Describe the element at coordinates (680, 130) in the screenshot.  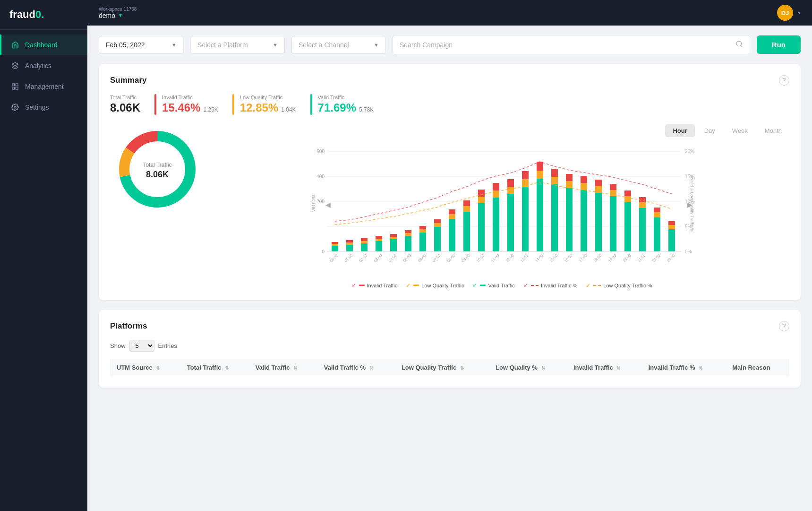
I see `time-hour-button: Hour` at that location.